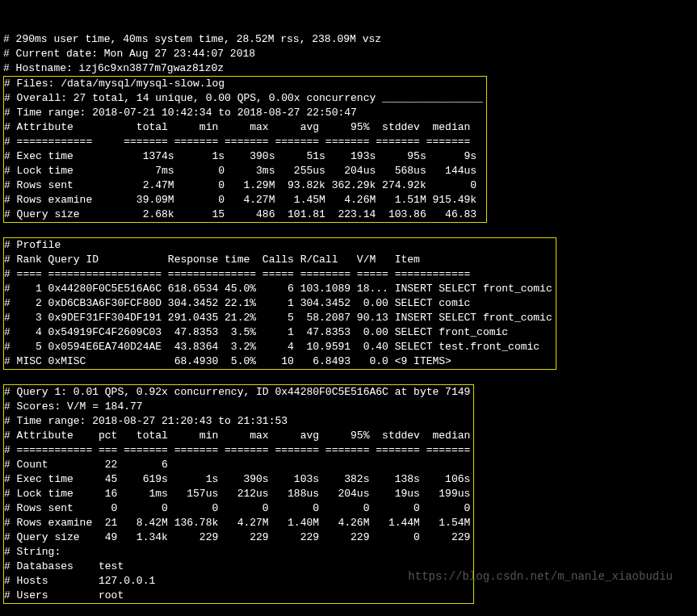 The width and height of the screenshot is (697, 616). What do you see at coordinates (237, 142) in the screenshot?
I see `attr-sep: # ============ ======= ======= ======= =…` at bounding box center [237, 142].